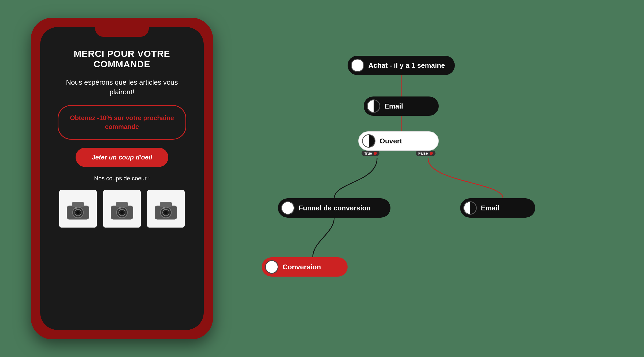  I want to click on flow-node-funnel: Funnel de conversion, so click(334, 208).